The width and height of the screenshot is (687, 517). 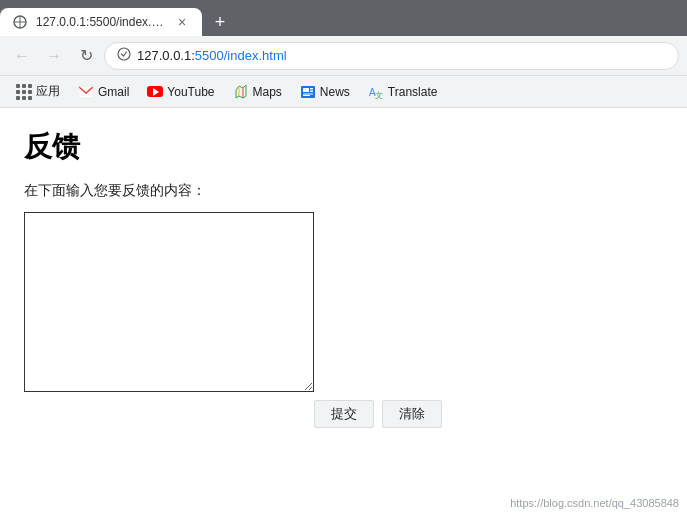 I want to click on translate-icon: A 文, so click(x=376, y=92).